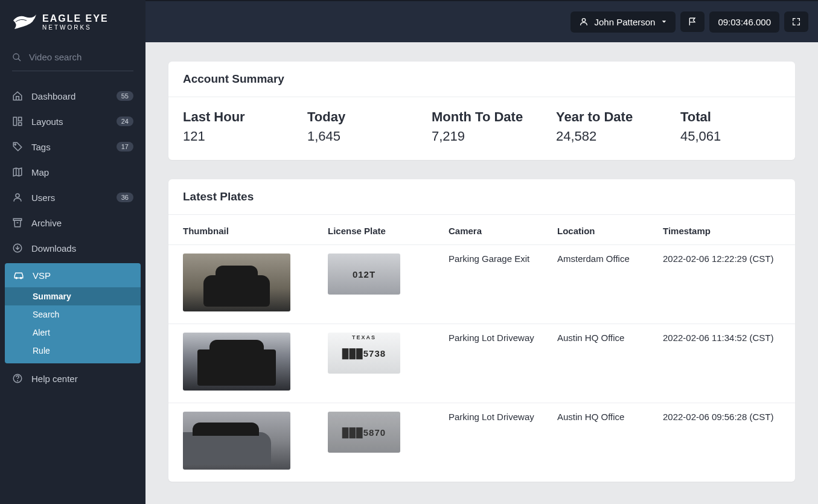 This screenshot has width=818, height=504. I want to click on stat-label: Today, so click(357, 117).